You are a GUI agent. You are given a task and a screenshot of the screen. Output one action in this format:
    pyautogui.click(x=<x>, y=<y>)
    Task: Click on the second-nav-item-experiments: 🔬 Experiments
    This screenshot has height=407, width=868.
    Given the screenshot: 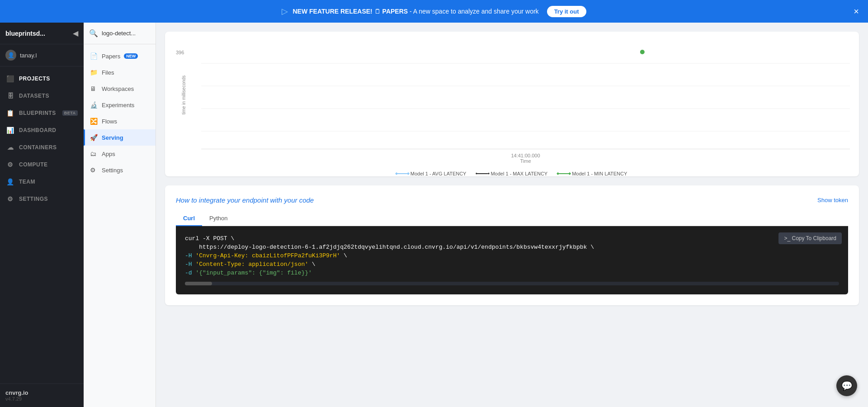 What is the action you would take?
    pyautogui.click(x=119, y=105)
    